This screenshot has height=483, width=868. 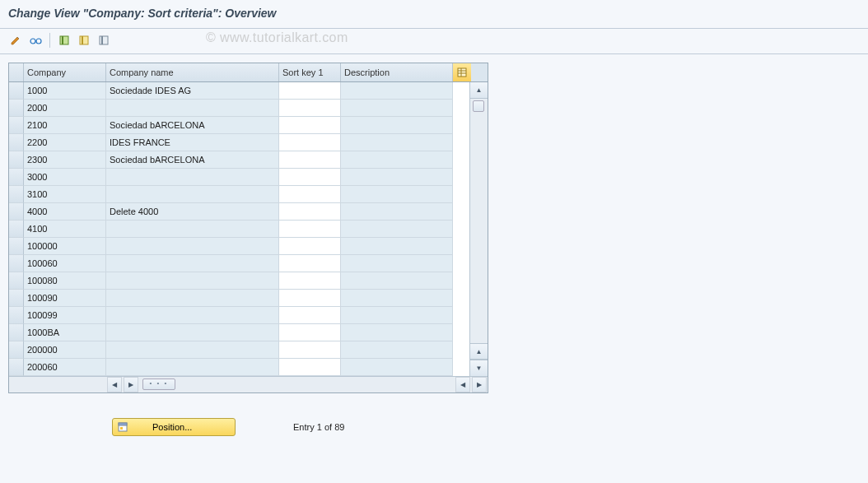 What do you see at coordinates (193, 72) in the screenshot?
I see `column-company-name: Company name` at bounding box center [193, 72].